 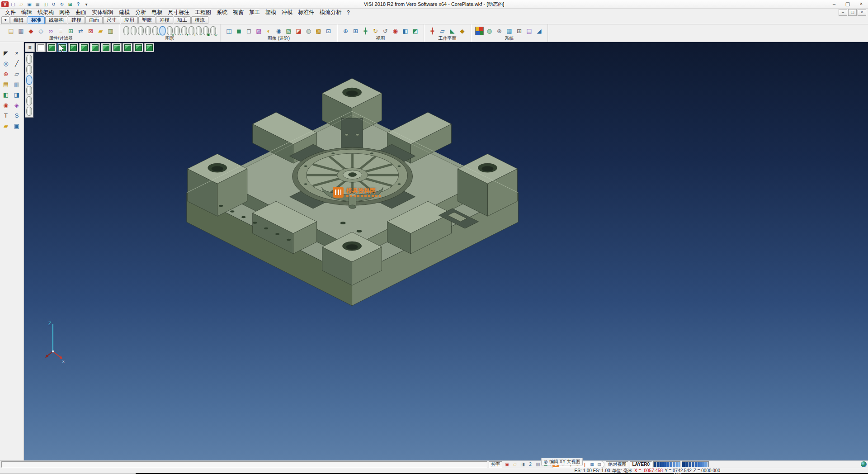 What do you see at coordinates (30, 47) in the screenshot?
I see `viewbar-menu-icon: ≡` at bounding box center [30, 47].